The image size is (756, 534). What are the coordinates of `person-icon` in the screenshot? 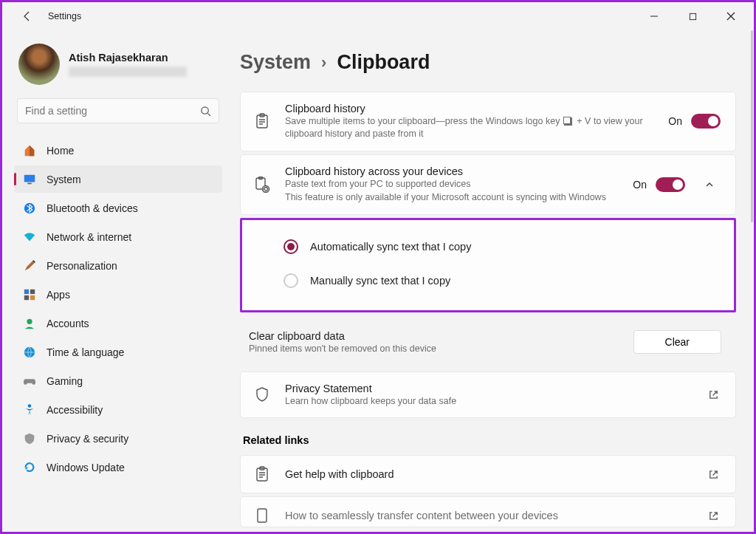 It's located at (30, 324).